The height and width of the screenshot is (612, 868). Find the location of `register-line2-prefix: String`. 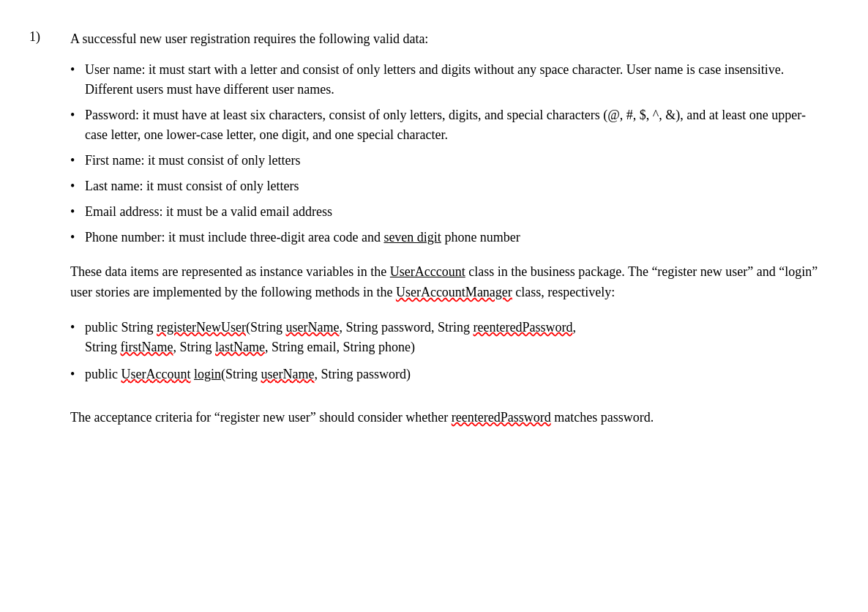

register-line2-prefix: String is located at coordinates (102, 347).